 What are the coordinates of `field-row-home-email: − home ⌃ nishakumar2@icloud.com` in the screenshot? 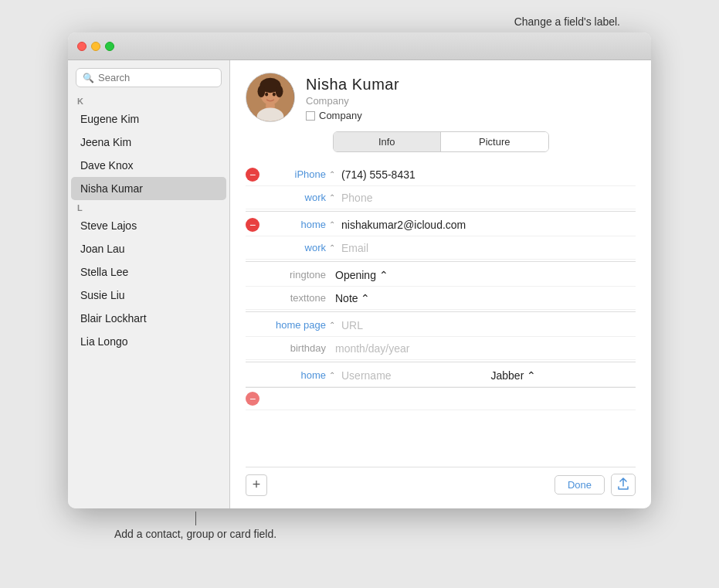 It's located at (440, 225).